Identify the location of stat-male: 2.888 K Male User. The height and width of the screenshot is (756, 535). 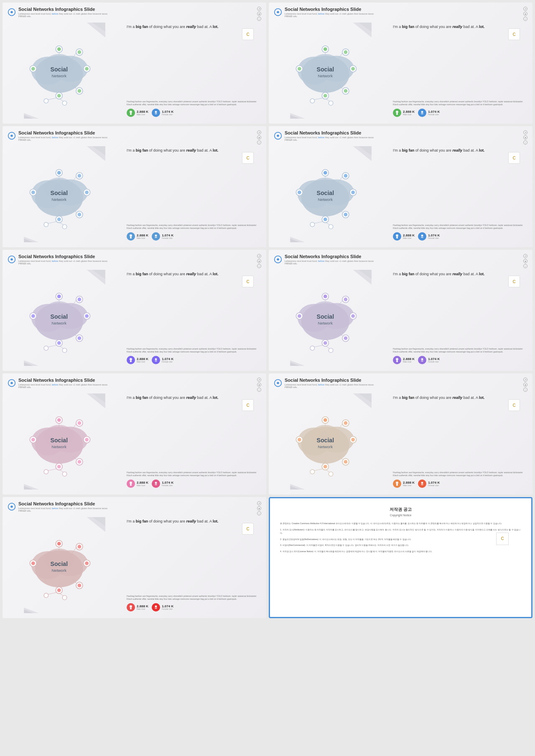
(138, 360).